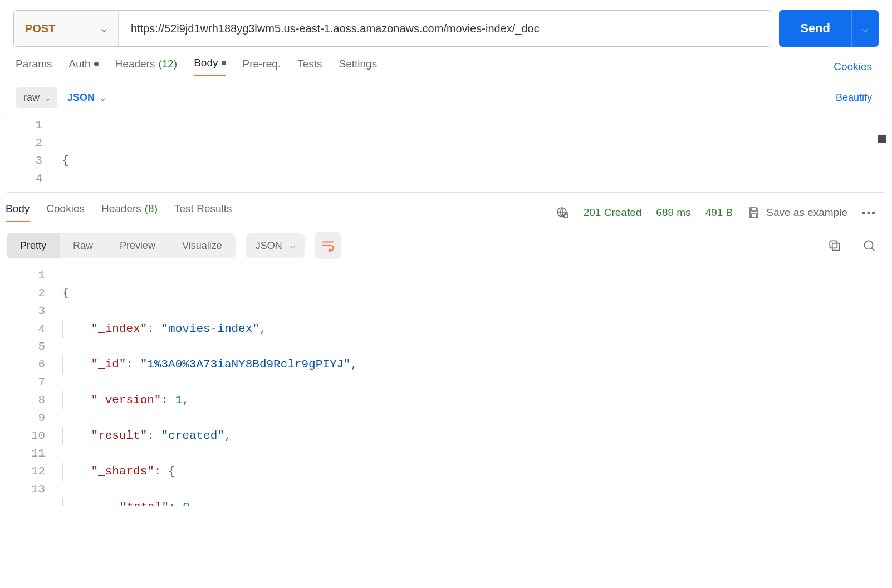 The image size is (892, 588). What do you see at coordinates (84, 67) in the screenshot?
I see `tab-auth: Auth` at bounding box center [84, 67].